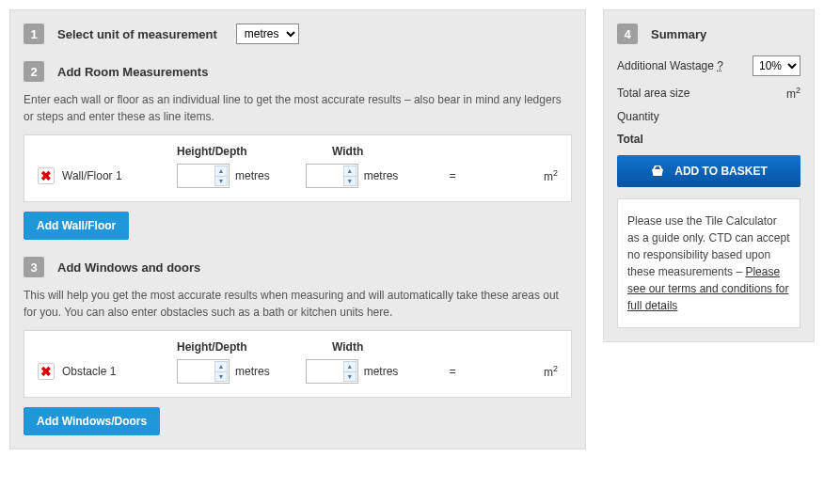 The image size is (824, 504). I want to click on unit-select-wrap: metres, so click(267, 34).